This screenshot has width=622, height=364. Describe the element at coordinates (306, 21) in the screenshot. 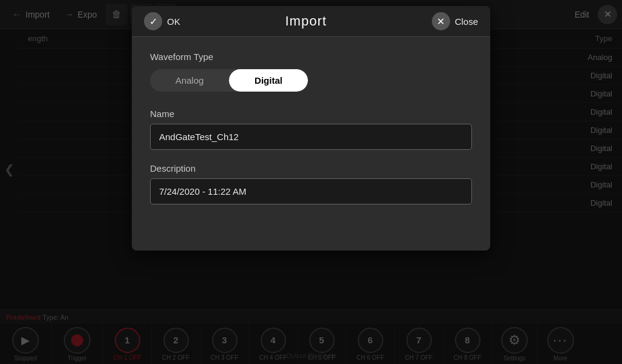

I see `modal-title: Import` at that location.